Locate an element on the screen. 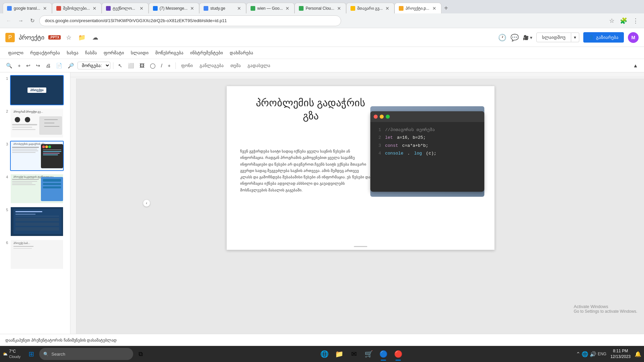 The width and height of the screenshot is (644, 362). toolbar-background: ფონი is located at coordinates (187, 66).